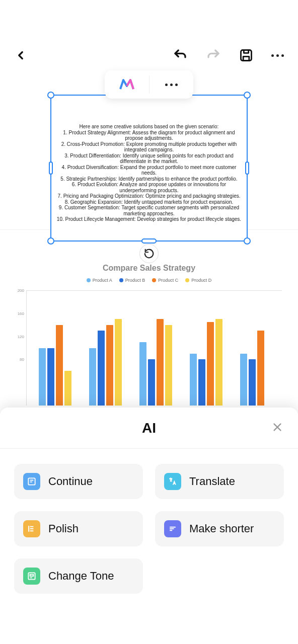  Describe the element at coordinates (149, 127) in the screenshot. I see `intro-line: Here are some creative solutions based o…` at that location.